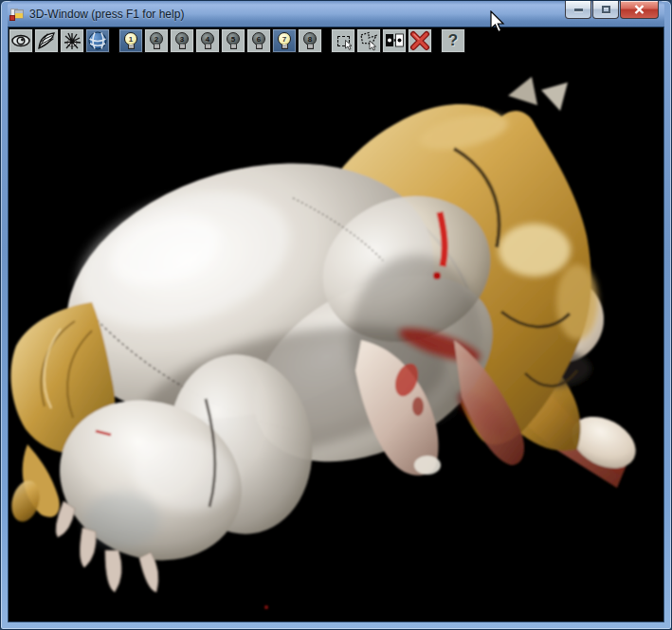  I want to click on point-cloud-view-button, so click(72, 41).